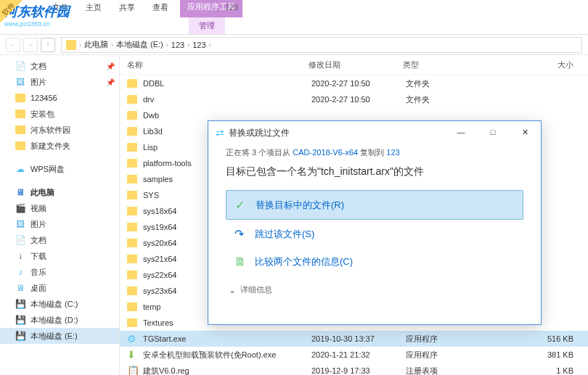 The image size is (588, 375). I want to click on sidebar-item-label: 本地磁盘 (D:), so click(54, 321).